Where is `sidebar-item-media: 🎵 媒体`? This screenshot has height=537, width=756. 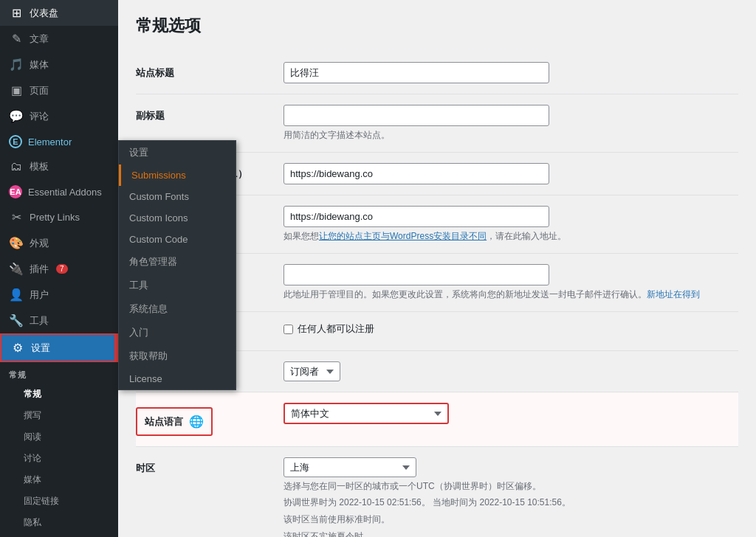
sidebar-item-media: 🎵 媒体 is located at coordinates (59, 65).